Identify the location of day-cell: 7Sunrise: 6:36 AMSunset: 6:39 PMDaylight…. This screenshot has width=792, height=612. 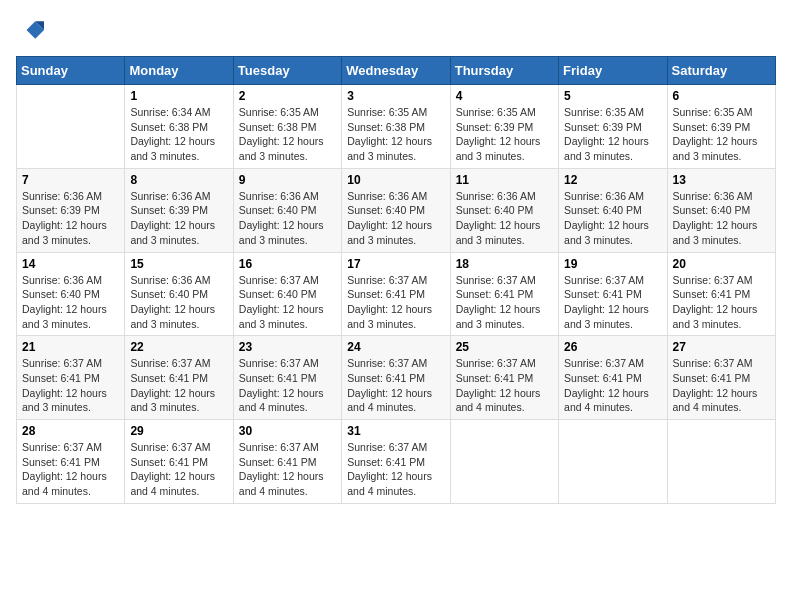
(71, 210).